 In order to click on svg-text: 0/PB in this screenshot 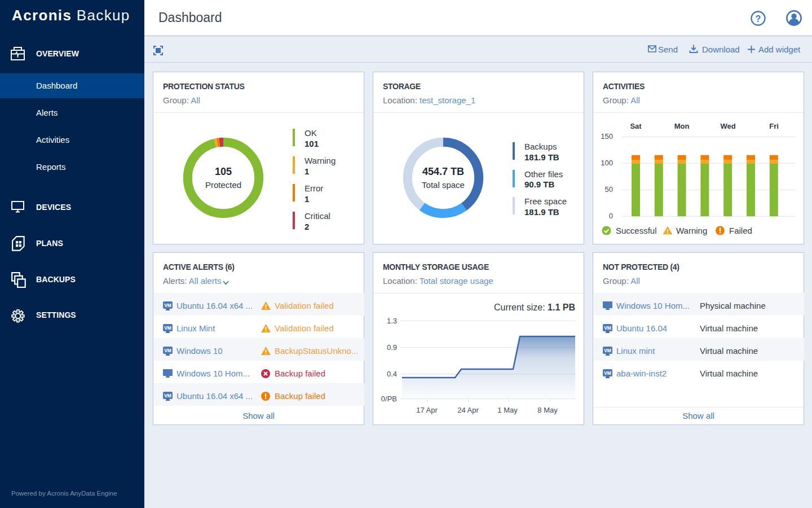, I will do `click(389, 398)`.